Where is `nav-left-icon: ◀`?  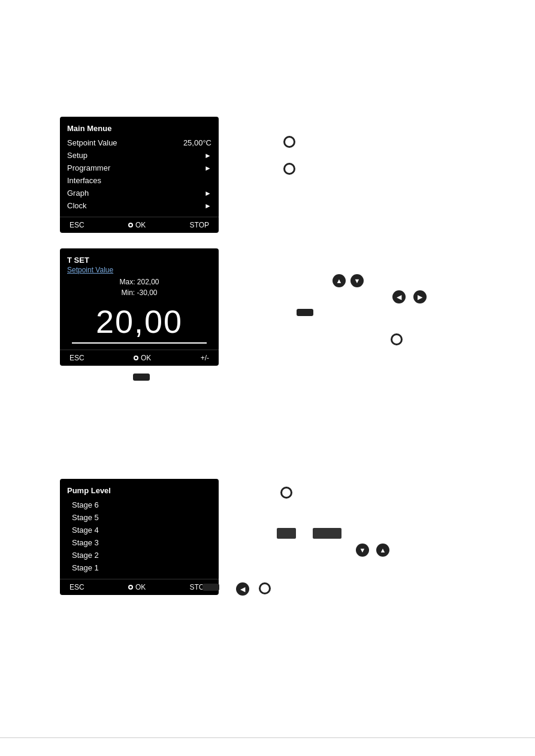
nav-left-icon: ◀ is located at coordinates (399, 297).